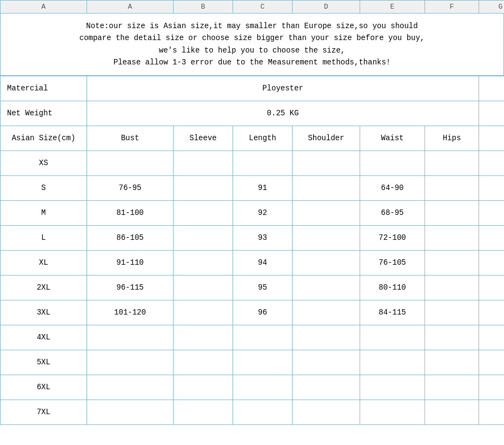  I want to click on col-b: A, so click(130, 7).